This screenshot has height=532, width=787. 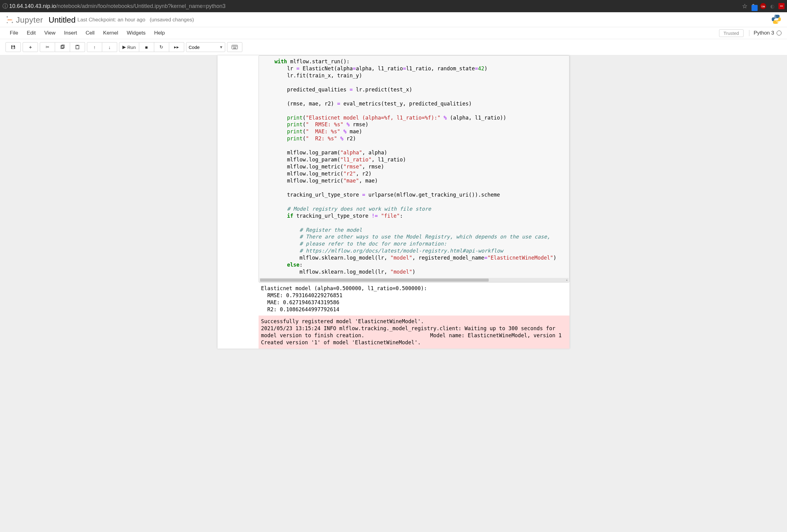 I want to click on save-button, so click(x=13, y=47).